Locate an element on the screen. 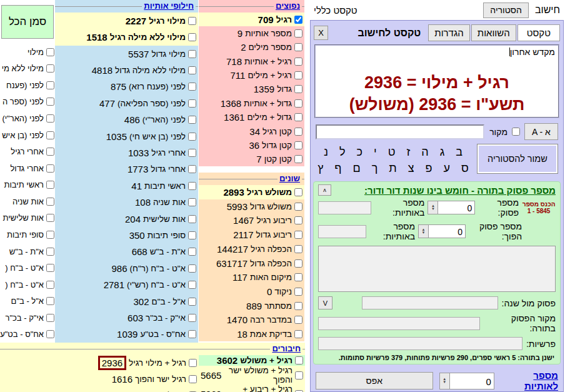 This screenshot has width=565, height=392. verse-number-stepper: ▲▼ 0 is located at coordinates (451, 208).